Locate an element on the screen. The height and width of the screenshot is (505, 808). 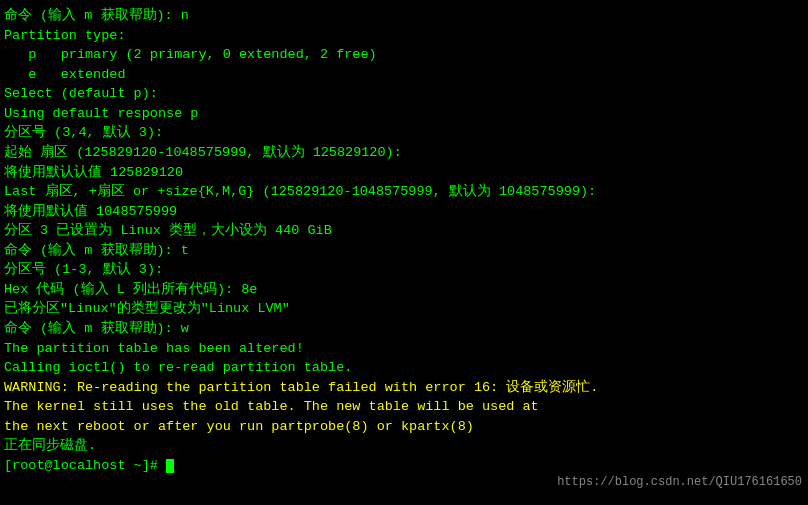
watermark: https://blog.csdn.net/QIU176161650 is located at coordinates (680, 482).